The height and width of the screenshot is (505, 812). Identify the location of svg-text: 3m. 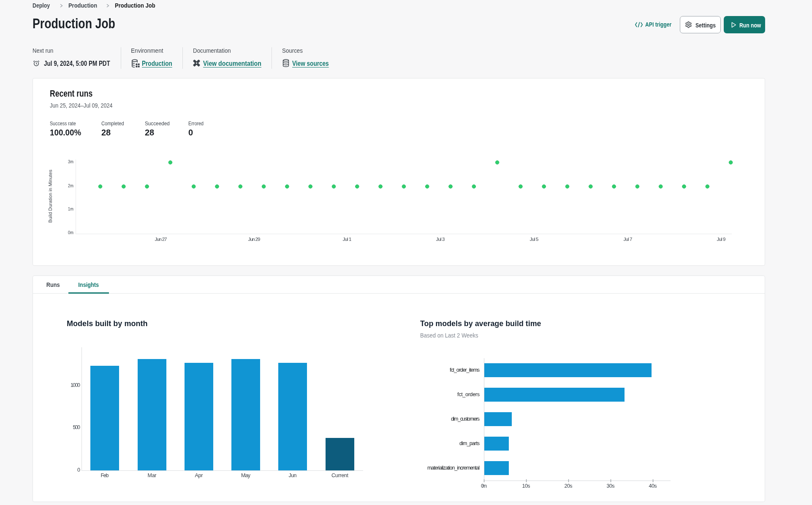
(71, 162).